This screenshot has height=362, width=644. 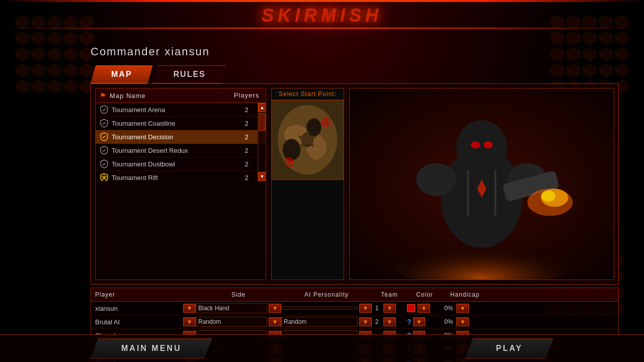 I want to click on map-row-selected: Tournament Decision 2 ▶, so click(x=181, y=137).